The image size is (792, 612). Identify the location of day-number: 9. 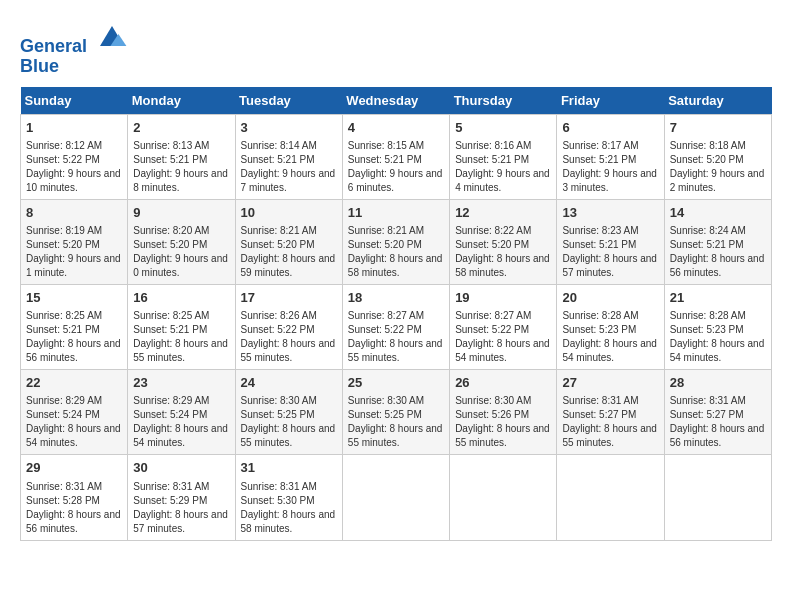
(181, 213).